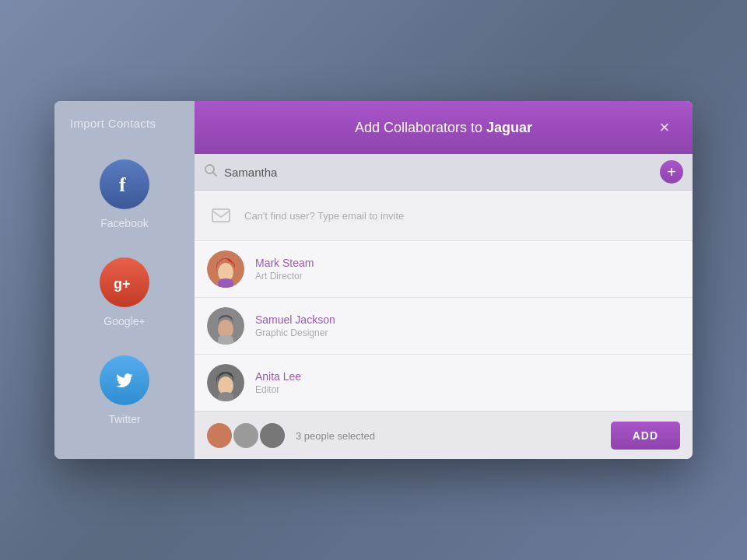 The width and height of the screenshot is (747, 560). I want to click on panel-footer: 3 people selected ADD, so click(444, 436).